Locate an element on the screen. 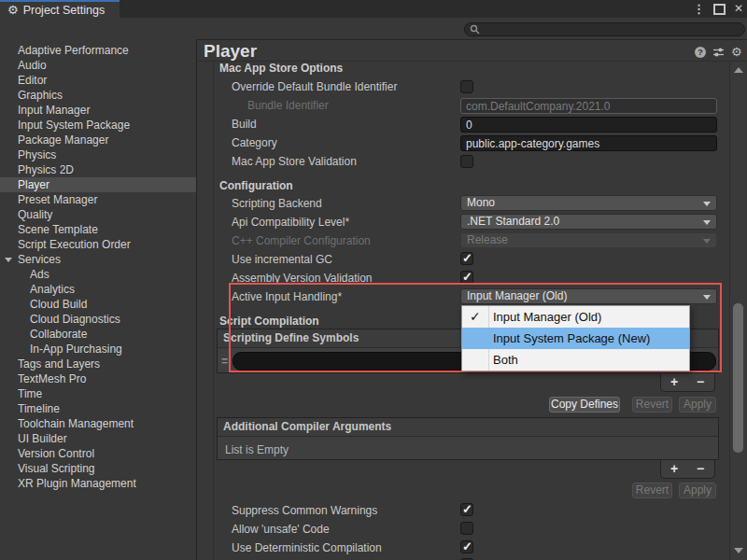 This screenshot has height=560, width=747. mac-app-store-validation-checkbox is located at coordinates (467, 161).